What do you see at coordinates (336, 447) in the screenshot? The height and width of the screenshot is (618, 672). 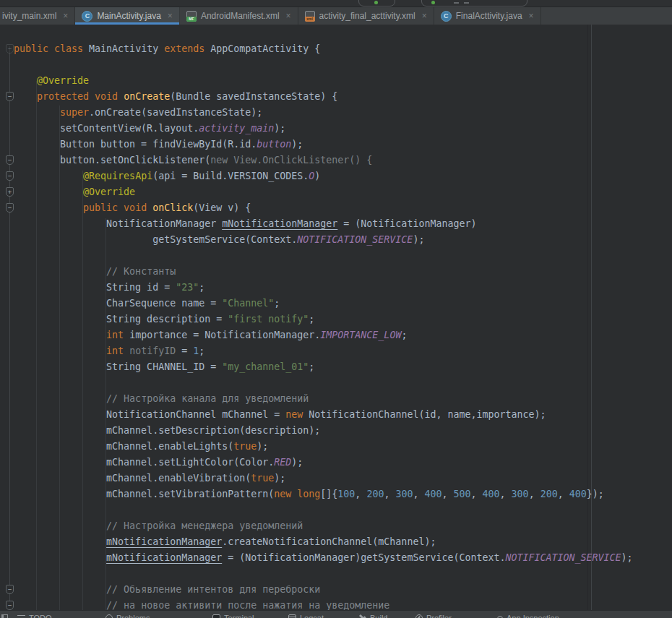 I see `code-line: mChannel.enableLights(true);` at bounding box center [336, 447].